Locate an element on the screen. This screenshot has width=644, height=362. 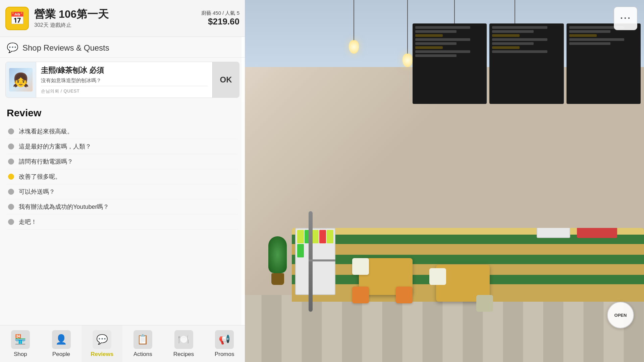
menu-button: ⋮ is located at coordinates (626, 18).